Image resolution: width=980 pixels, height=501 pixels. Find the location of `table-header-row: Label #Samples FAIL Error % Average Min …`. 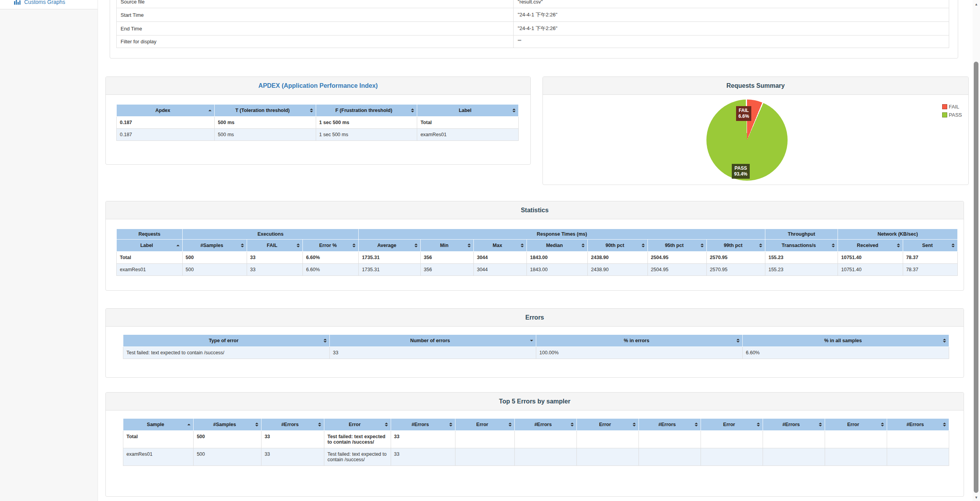

table-header-row: Label #Samples FAIL Error % Average Min … is located at coordinates (537, 246).